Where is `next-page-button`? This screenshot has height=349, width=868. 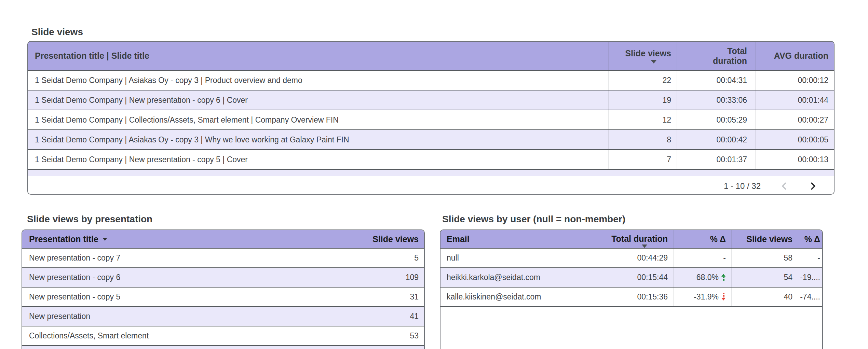
next-page-button is located at coordinates (813, 186).